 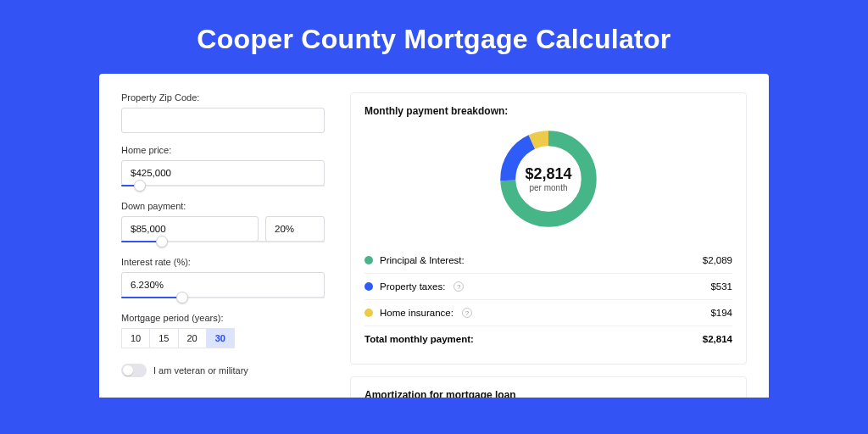 What do you see at coordinates (548, 260) in the screenshot?
I see `breakdown-row: Principal & Interest:$2,089` at bounding box center [548, 260].